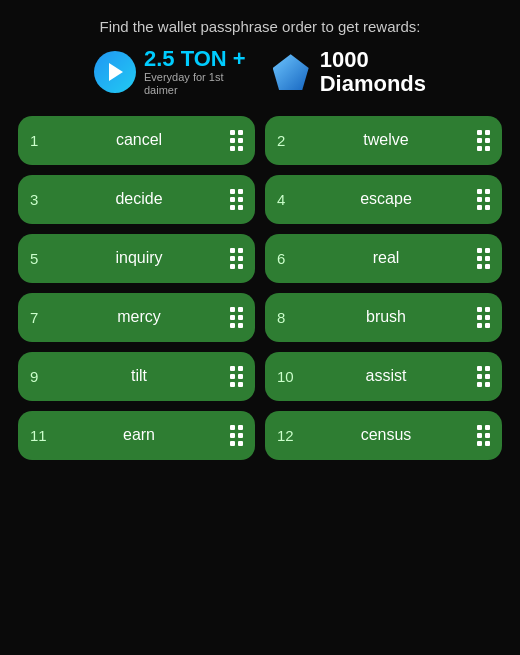 This screenshot has height=655, width=520. I want to click on diamond-icon, so click(291, 72).